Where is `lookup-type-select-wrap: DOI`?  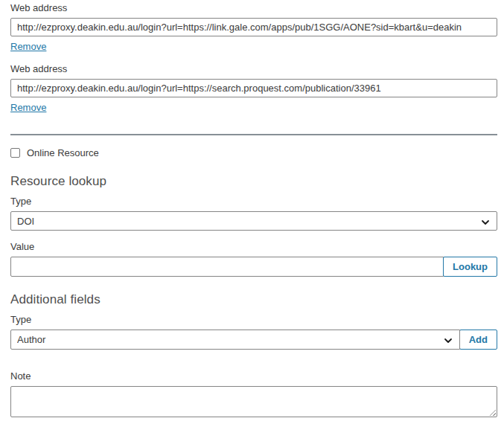
lookup-type-select-wrap: DOI is located at coordinates (254, 221).